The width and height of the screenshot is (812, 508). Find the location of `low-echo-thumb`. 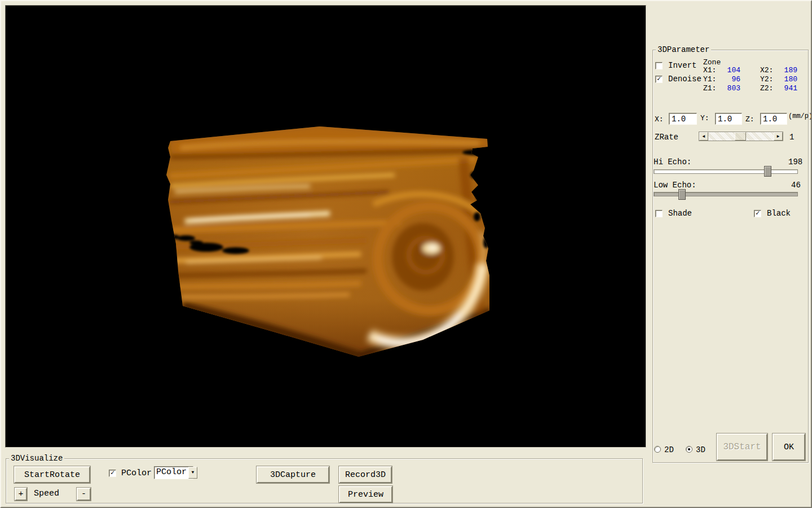

low-echo-thumb is located at coordinates (682, 194).